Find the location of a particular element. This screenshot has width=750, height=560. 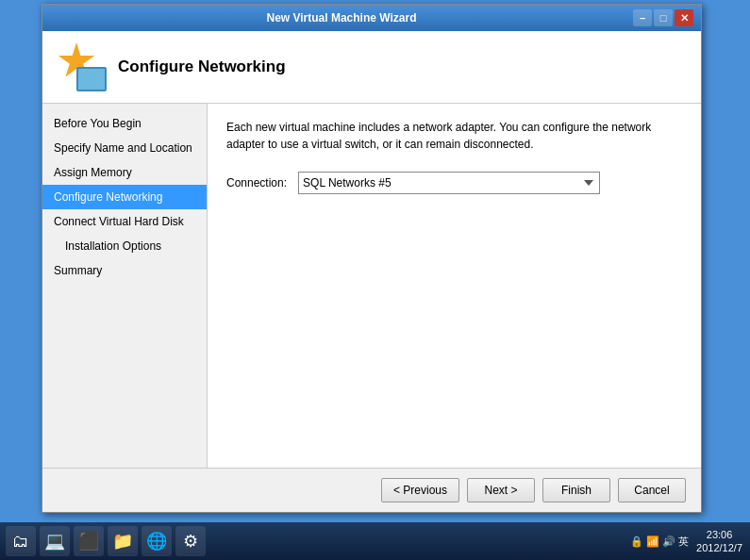

taskbar-icon-folder: 📁 is located at coordinates (123, 541).